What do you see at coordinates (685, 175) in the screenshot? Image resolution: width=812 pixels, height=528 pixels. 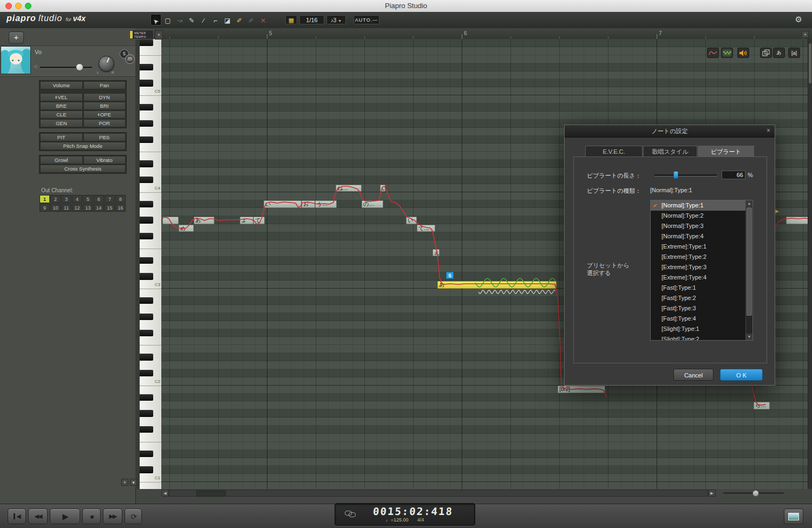 I see `vibrato-length-slider` at bounding box center [685, 175].